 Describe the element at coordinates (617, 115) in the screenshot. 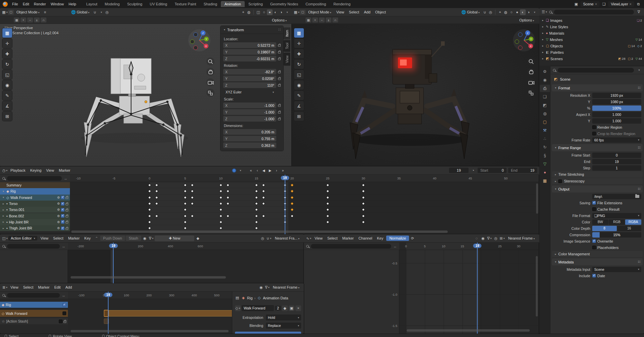

I see `value-field-aspect-x: 1.000` at that location.